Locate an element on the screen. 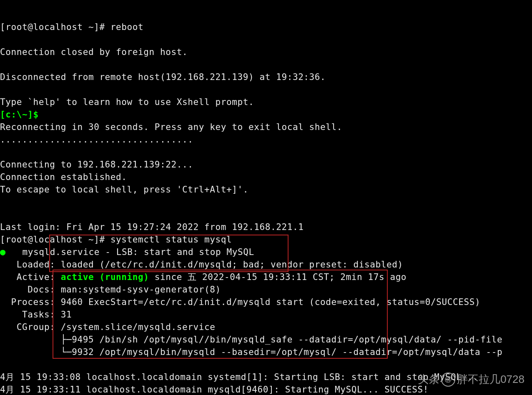 The height and width of the screenshot is (395, 532). output-line: ├─9495 /bin/sh /opt/mysql//bin/mysqld_sa… is located at coordinates (251, 340).